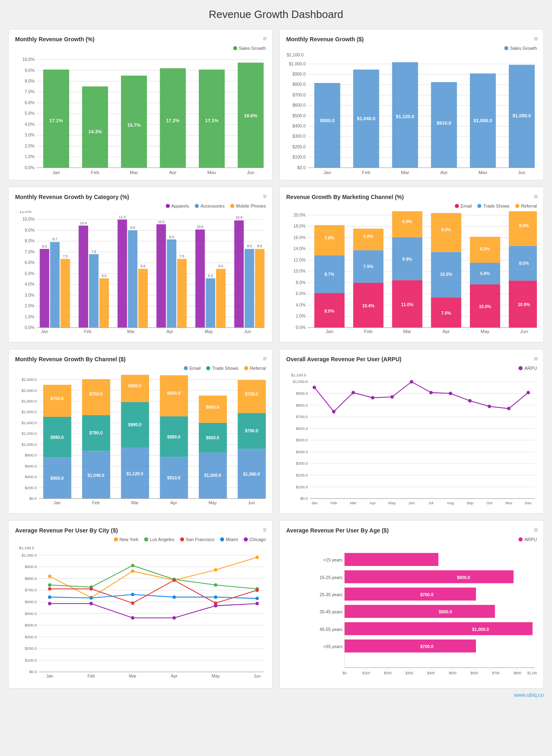  Describe the element at coordinates (522, 115) in the screenshot. I see `svg-text: $1,090.0` at that location.